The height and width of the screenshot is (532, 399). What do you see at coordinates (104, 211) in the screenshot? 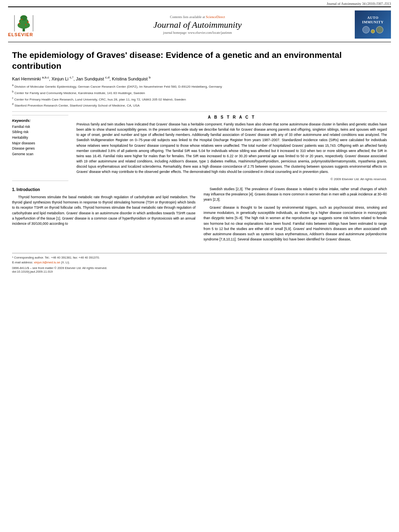
I see `intro-para-1: Thyroid hormones stimulate the basal met…` at bounding box center [104, 211].